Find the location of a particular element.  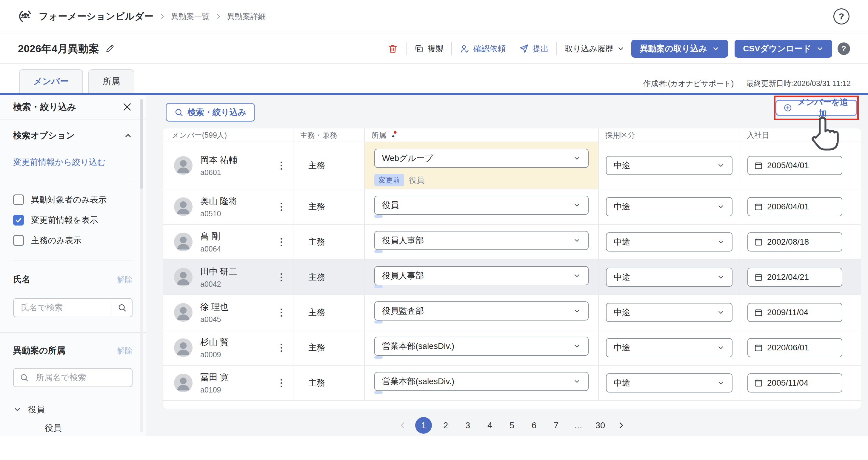

table-row: 奥山 隆将 a0510 主務 役員 中途 is located at coordinates (512, 207).